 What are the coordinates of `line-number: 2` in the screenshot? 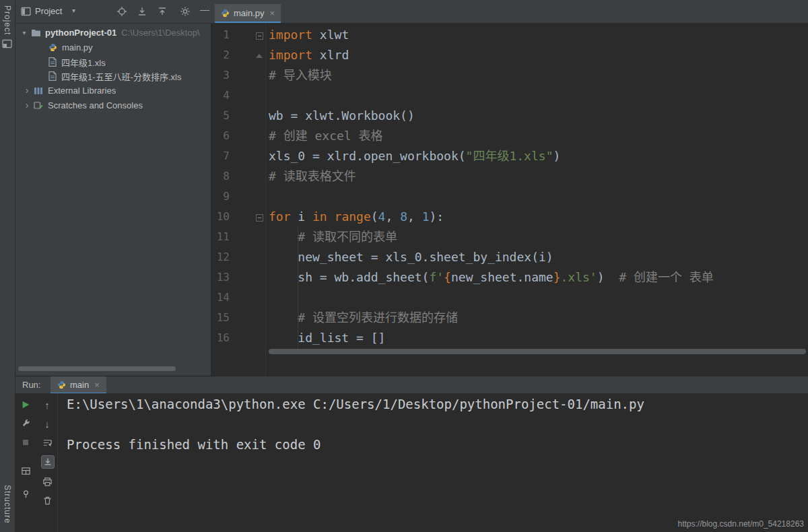 It's located at (221, 55).